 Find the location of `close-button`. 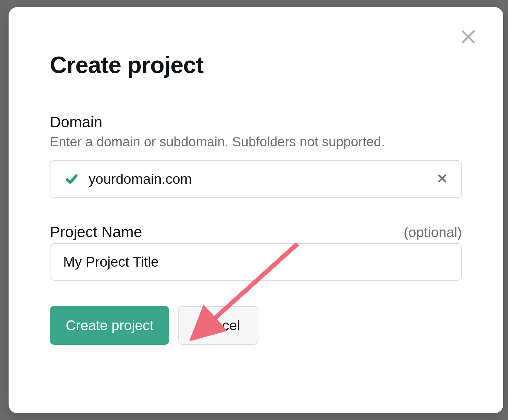

close-button is located at coordinates (468, 37).